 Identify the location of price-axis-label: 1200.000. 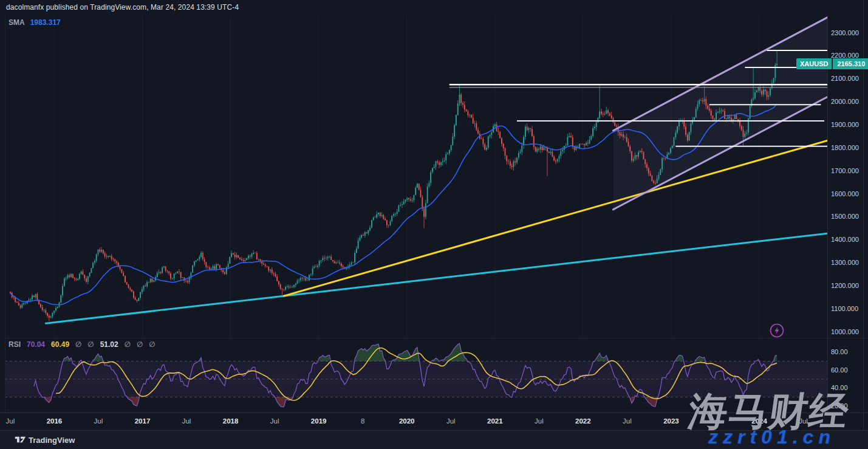
(845, 286).